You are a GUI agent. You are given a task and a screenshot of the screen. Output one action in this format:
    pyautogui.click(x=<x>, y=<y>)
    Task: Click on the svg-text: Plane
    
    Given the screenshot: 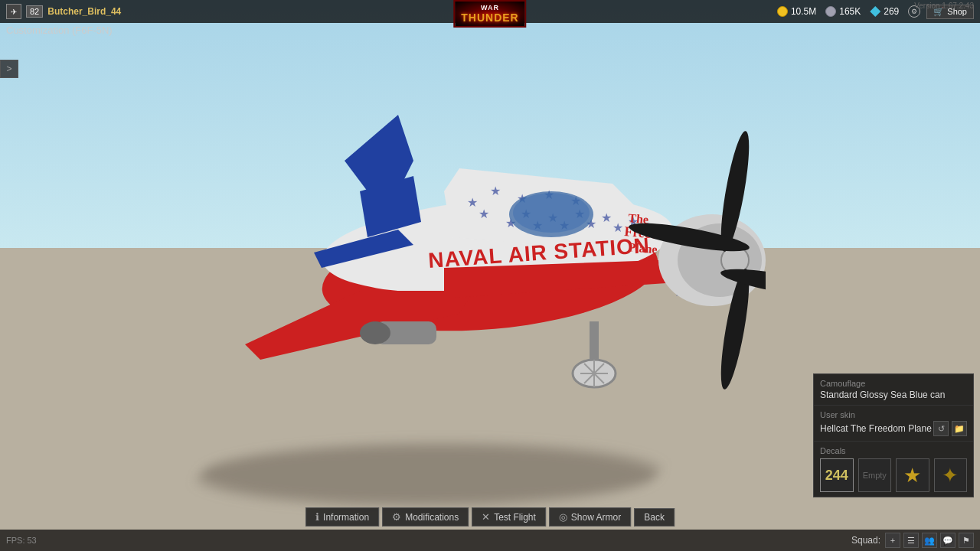 What is the action you would take?
    pyautogui.click(x=643, y=248)
    